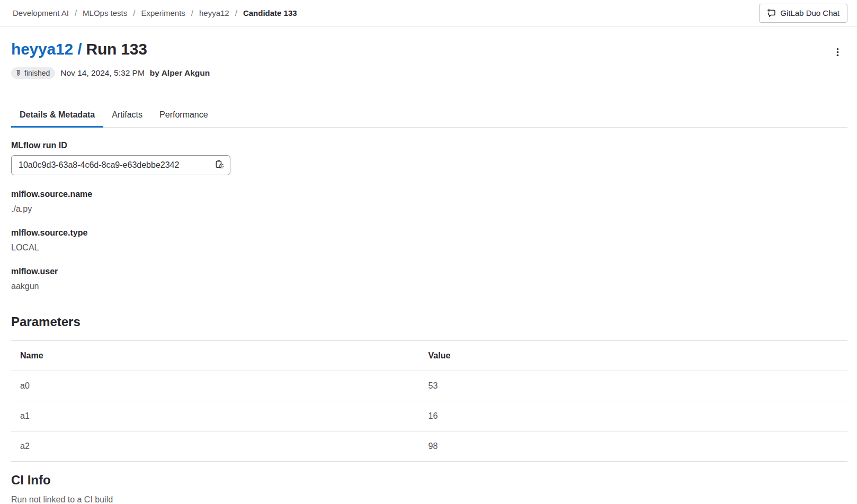  I want to click on ci-info-heading: CI Info, so click(429, 480).